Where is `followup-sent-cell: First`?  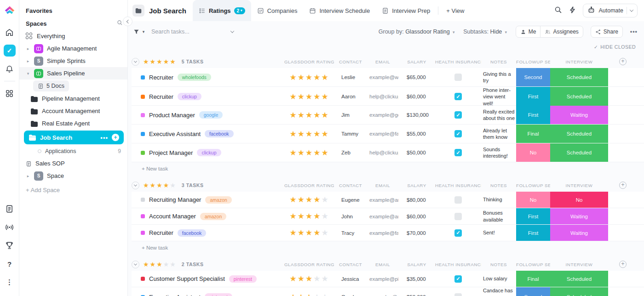
followup-sent-cell: First is located at coordinates (533, 216).